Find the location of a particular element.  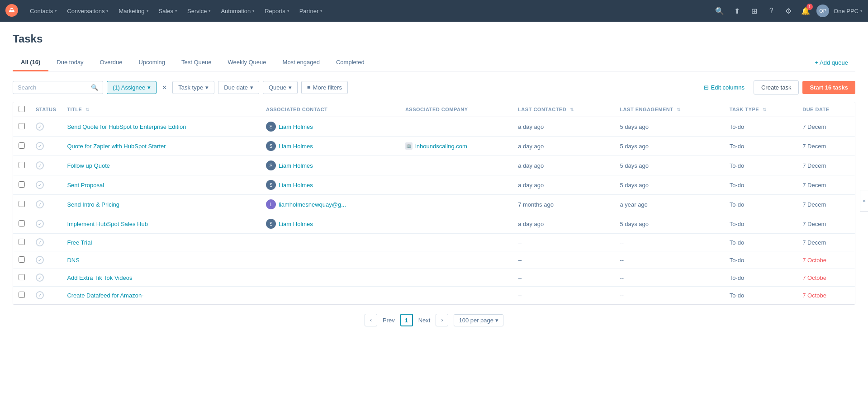

task-title-link: Add Extra Tik Tok Videos is located at coordinates (100, 278).